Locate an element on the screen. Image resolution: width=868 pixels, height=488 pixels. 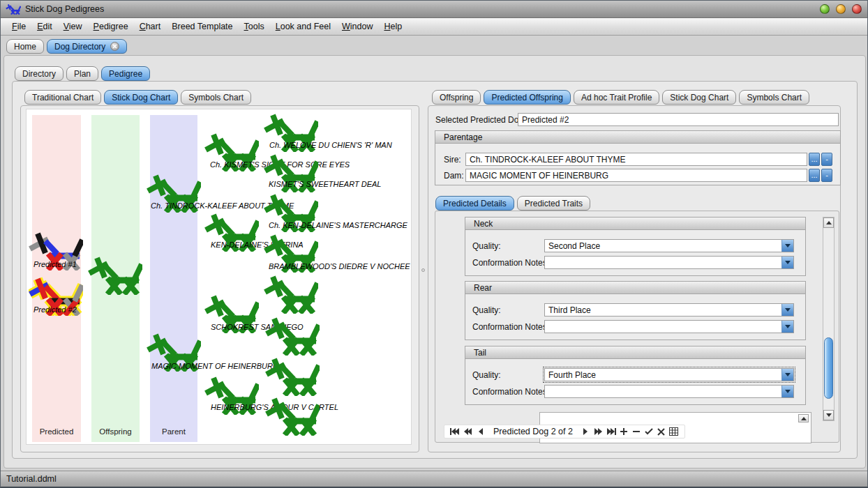
form-scrollbar is located at coordinates (829, 319).